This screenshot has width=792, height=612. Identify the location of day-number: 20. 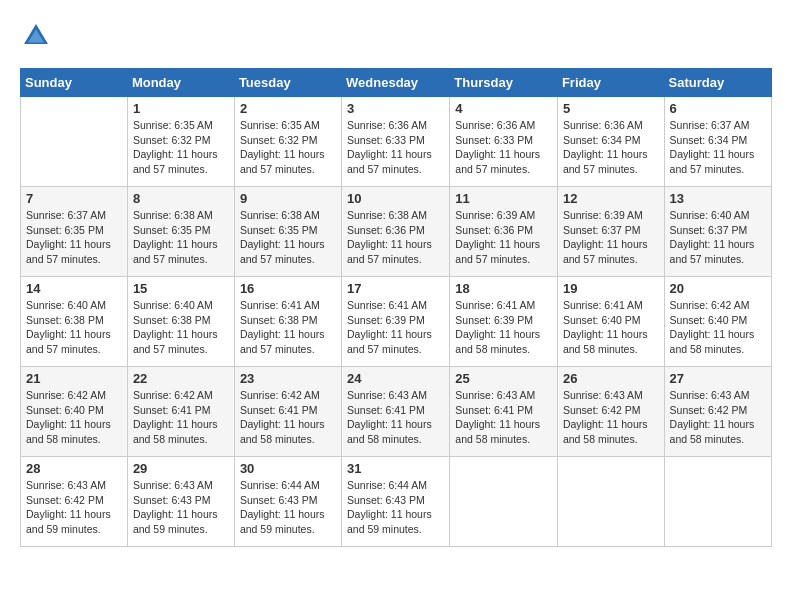
(718, 288).